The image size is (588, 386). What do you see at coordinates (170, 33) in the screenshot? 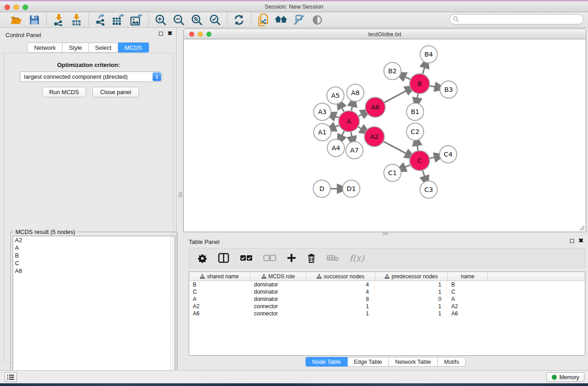
I see `close-panel-icon: ✖` at bounding box center [170, 33].